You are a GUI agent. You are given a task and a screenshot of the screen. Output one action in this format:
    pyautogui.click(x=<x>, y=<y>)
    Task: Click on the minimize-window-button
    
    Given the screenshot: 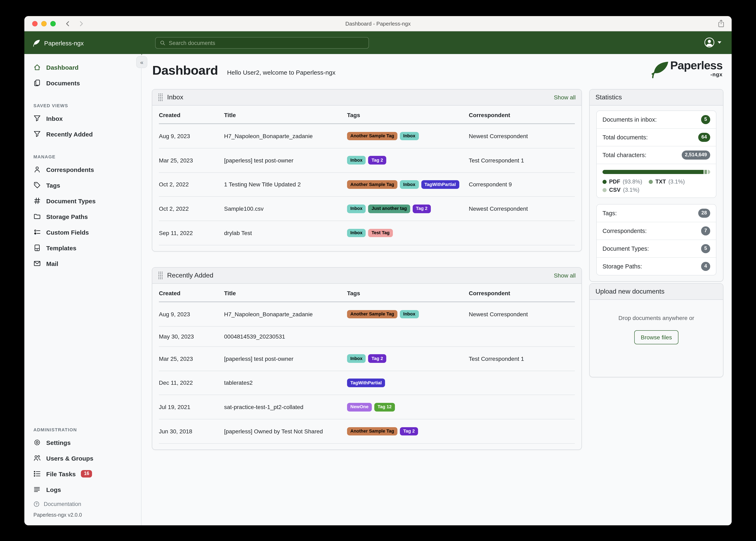 What is the action you would take?
    pyautogui.click(x=44, y=24)
    